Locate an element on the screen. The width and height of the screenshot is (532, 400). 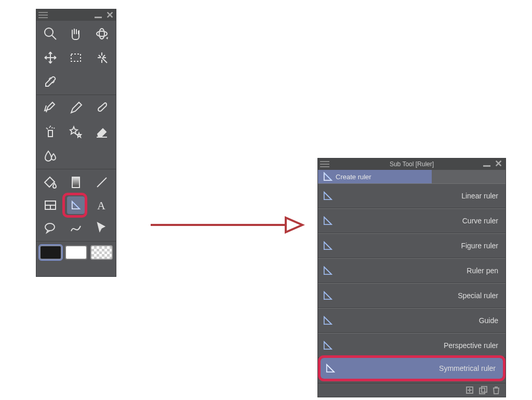
sub-tool-footer is located at coordinates (411, 390).